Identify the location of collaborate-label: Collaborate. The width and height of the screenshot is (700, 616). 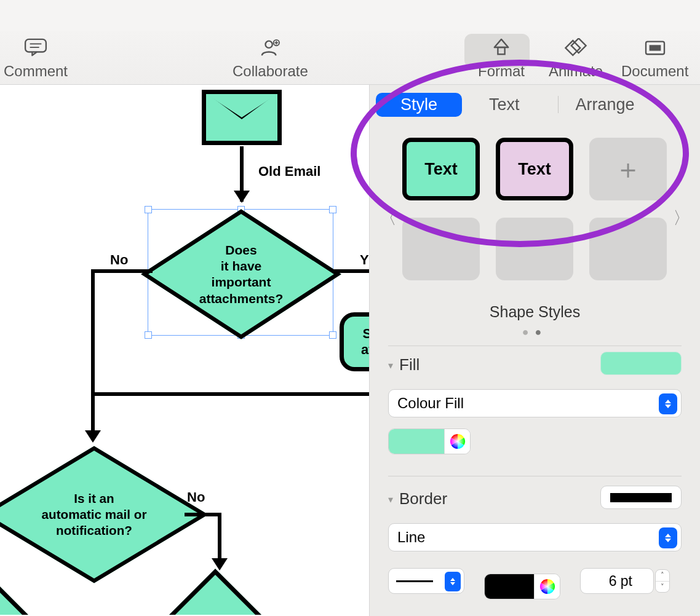
(271, 71).